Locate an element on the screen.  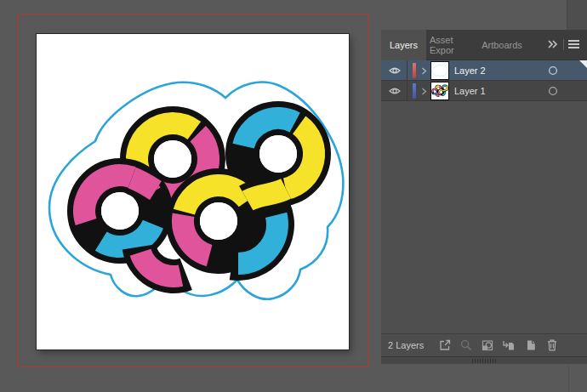
clipping-mask-icon is located at coordinates (487, 345).